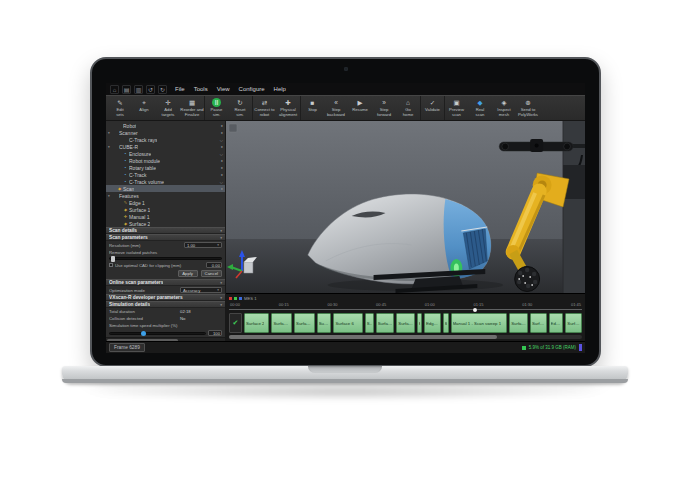  Describe the element at coordinates (384, 108) in the screenshot. I see `toolbar-button: » Step forward` at that location.